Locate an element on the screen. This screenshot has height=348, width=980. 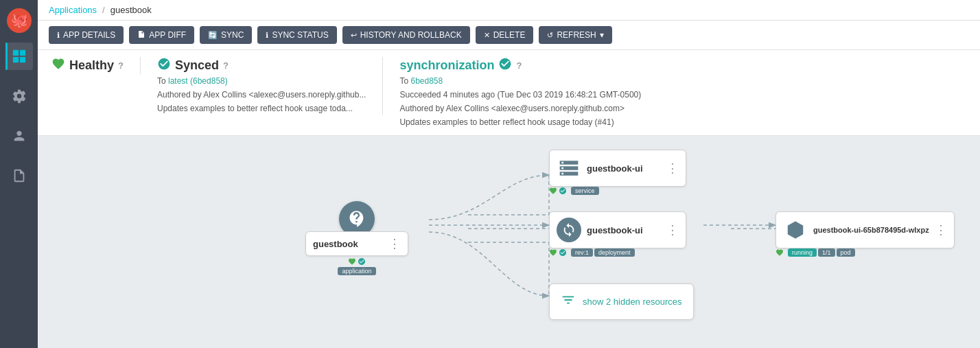
sync-help-icon: ? is located at coordinates (226, 66).